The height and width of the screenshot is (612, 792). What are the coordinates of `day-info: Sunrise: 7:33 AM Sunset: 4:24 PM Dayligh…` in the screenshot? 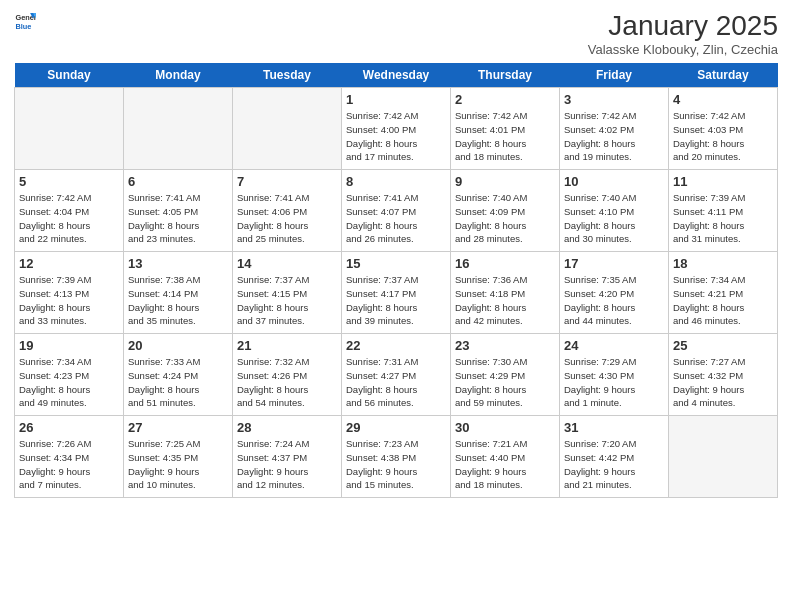 It's located at (178, 382).